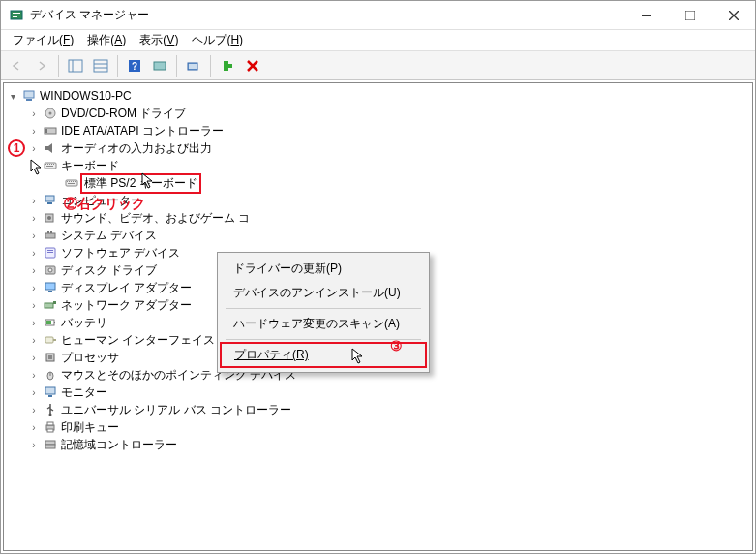  Describe the element at coordinates (378, 131) in the screenshot. I see `tree-item: ›IDE ATA/ATAPI コントローラー` at that location.